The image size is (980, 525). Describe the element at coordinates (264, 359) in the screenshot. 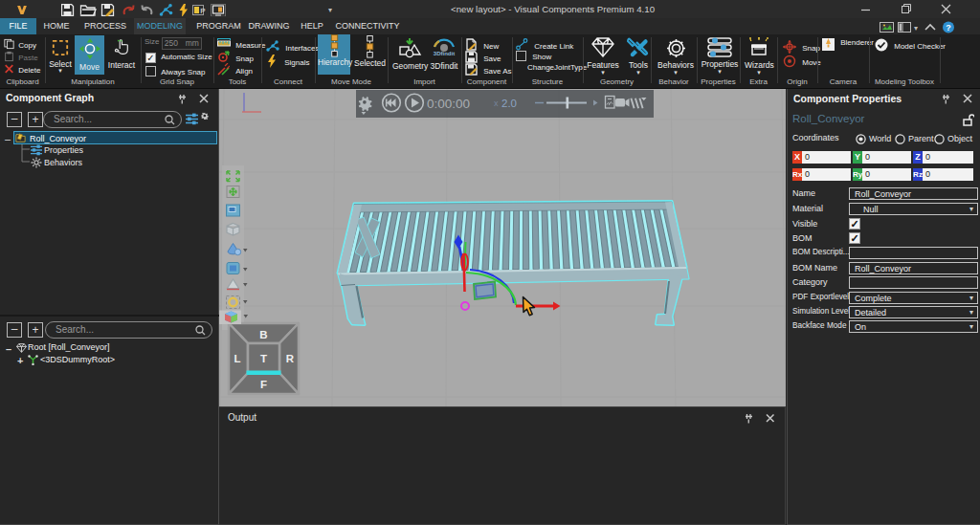

I see `svg-text: T` at that location.